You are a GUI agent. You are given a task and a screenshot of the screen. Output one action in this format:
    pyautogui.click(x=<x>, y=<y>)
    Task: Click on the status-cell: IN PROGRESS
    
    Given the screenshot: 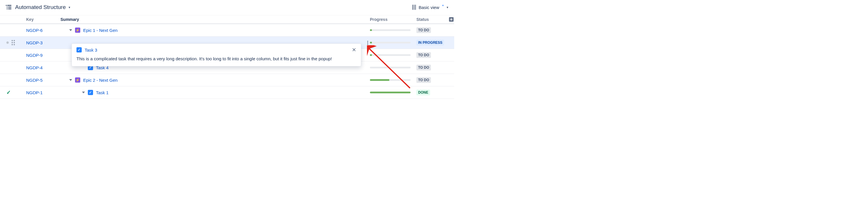 What is the action you would take?
    pyautogui.click(x=435, y=42)
    